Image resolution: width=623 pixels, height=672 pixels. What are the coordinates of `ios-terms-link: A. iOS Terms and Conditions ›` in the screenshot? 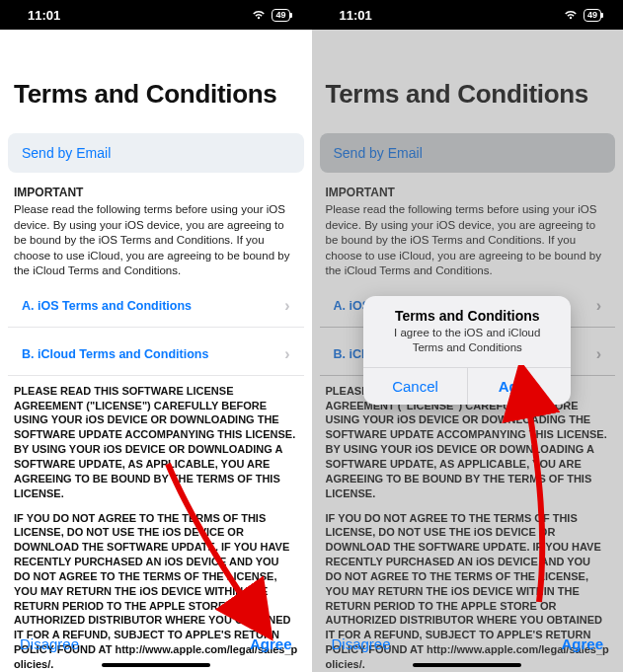 It's located at (156, 306).